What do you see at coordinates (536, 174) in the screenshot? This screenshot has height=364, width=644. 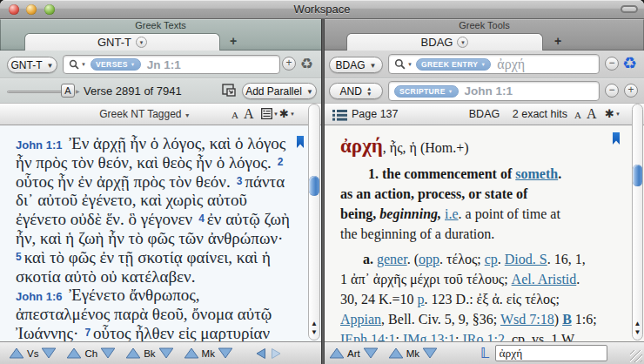 I see `link: someth` at bounding box center [536, 174].